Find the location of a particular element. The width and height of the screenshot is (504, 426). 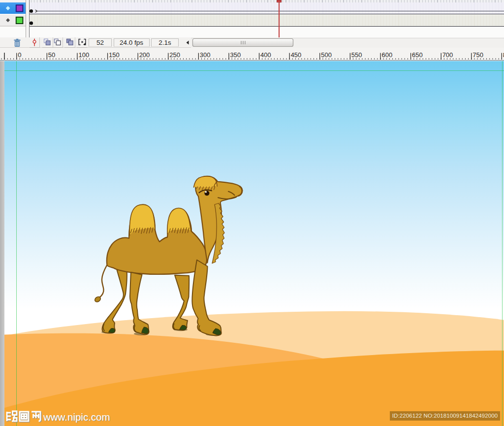

svg-text: 300 is located at coordinates (205, 55).